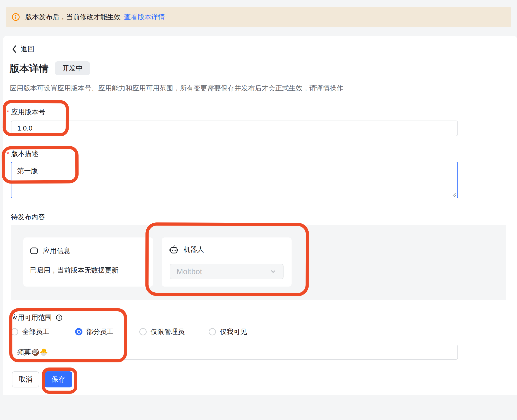  Describe the element at coordinates (177, 88) in the screenshot. I see `page-description: 应用版本可设置应用版本号、应用能力和应用可用范围，所有变更需要保存并发布后才会正…` at that location.